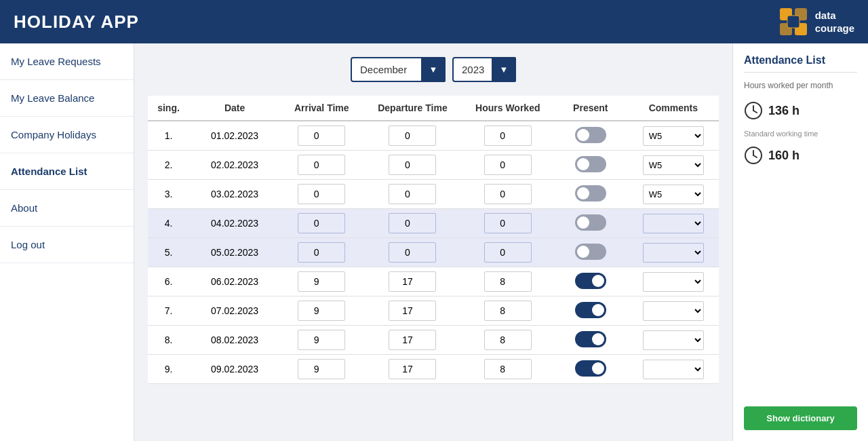 This screenshot has height=441, width=868. I want to click on sidebar-item-company-holidays: Company Holidays, so click(66, 135).